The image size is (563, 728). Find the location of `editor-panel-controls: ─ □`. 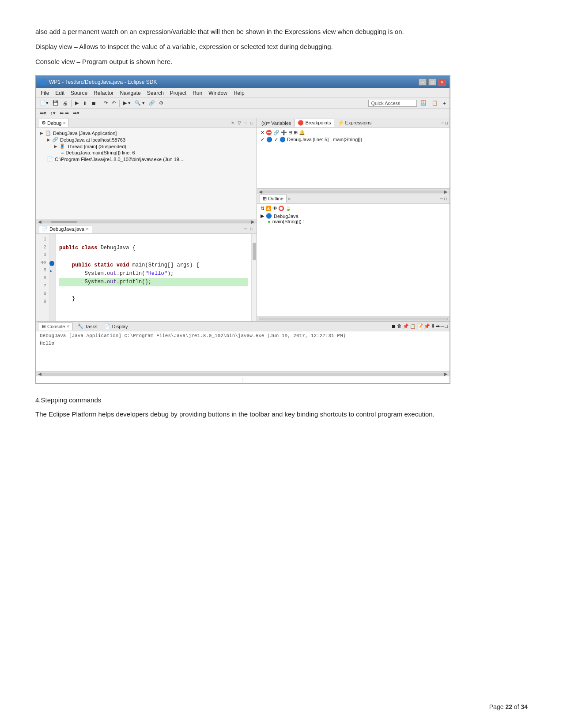

editor-panel-controls: ─ □ is located at coordinates (249, 229).